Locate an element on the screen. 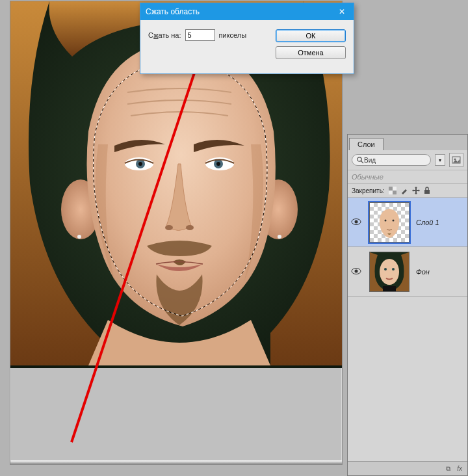  contract-by-label: Сжать на: is located at coordinates (165, 35).